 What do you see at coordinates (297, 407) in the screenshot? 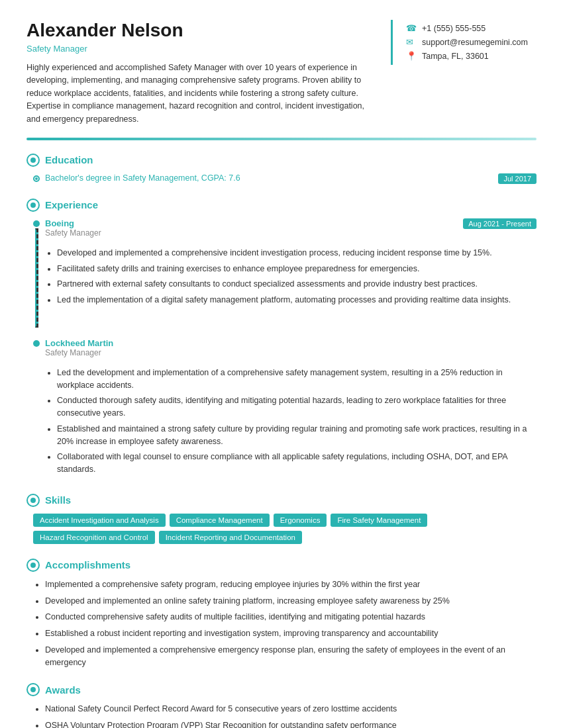
I see `lockheed-bullet-2: Conducted thorough safety audits, identi…` at bounding box center [297, 407].